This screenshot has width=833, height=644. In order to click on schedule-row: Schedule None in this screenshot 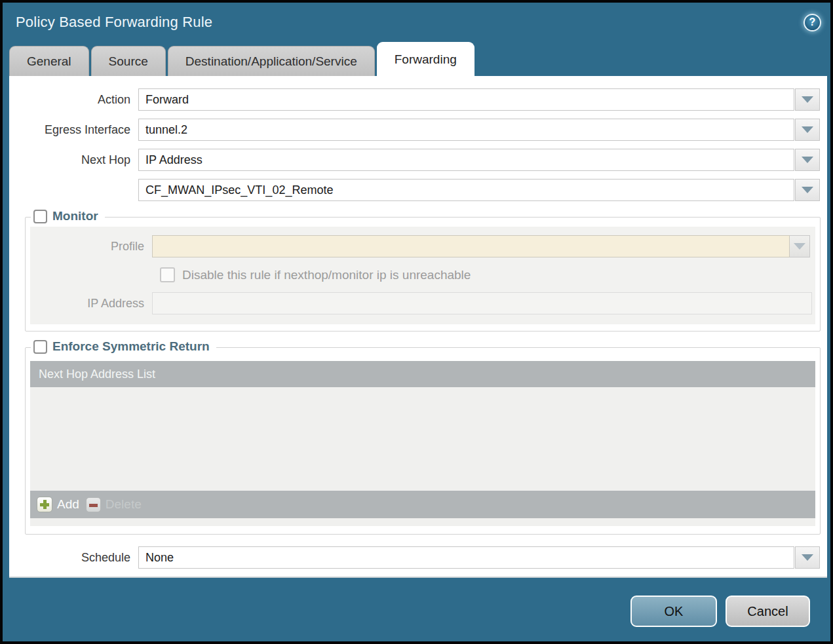, I will do `click(418, 558)`.